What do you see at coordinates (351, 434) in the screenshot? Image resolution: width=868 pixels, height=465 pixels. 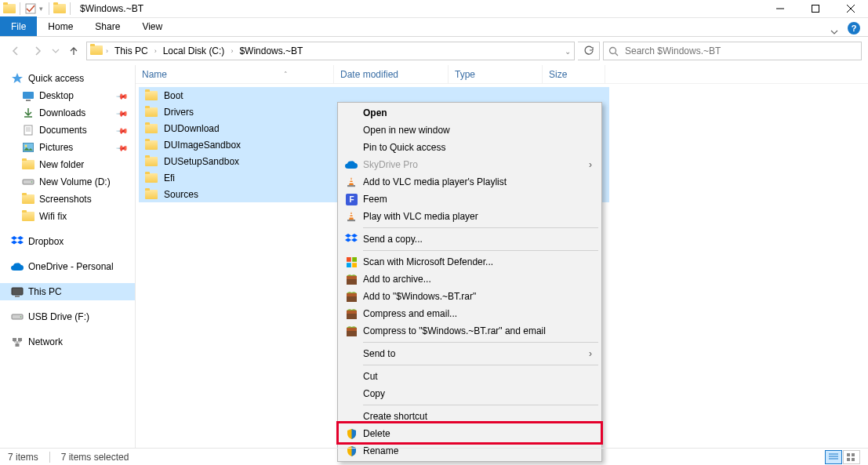 I see `shield-icon` at bounding box center [351, 434].